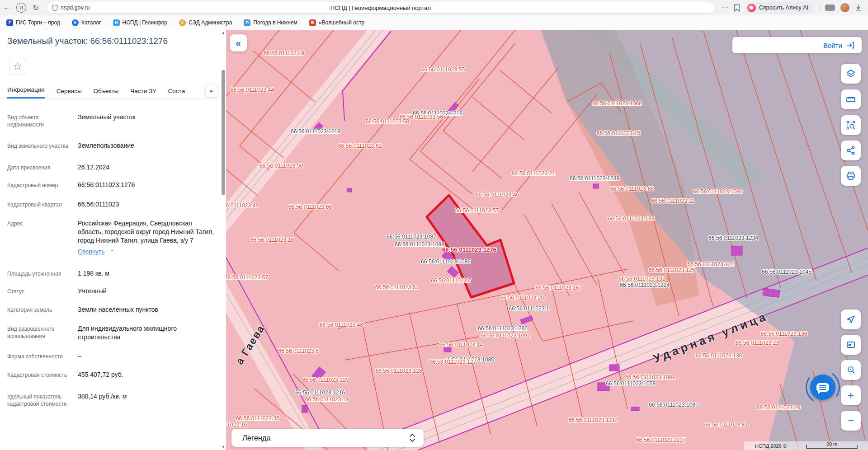  What do you see at coordinates (719, 356) in the screenshot?
I see `parcel-label: 66:56:0111023:130` at bounding box center [719, 356].